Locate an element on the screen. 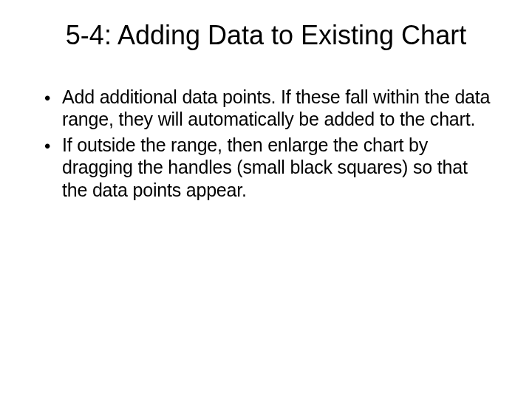 The width and height of the screenshot is (532, 399). bullet-text: If outside the range, then enlarge the c… is located at coordinates (279, 168).